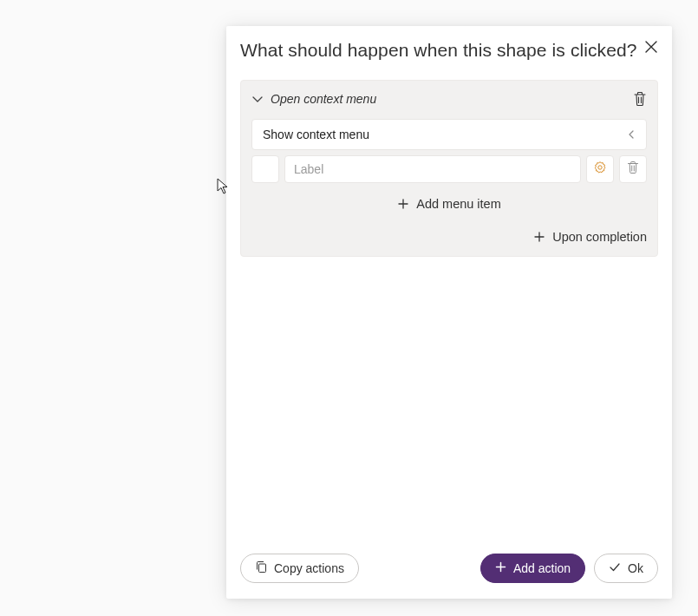  What do you see at coordinates (300, 568) in the screenshot?
I see `copy-actions-button: Copy actions` at bounding box center [300, 568].